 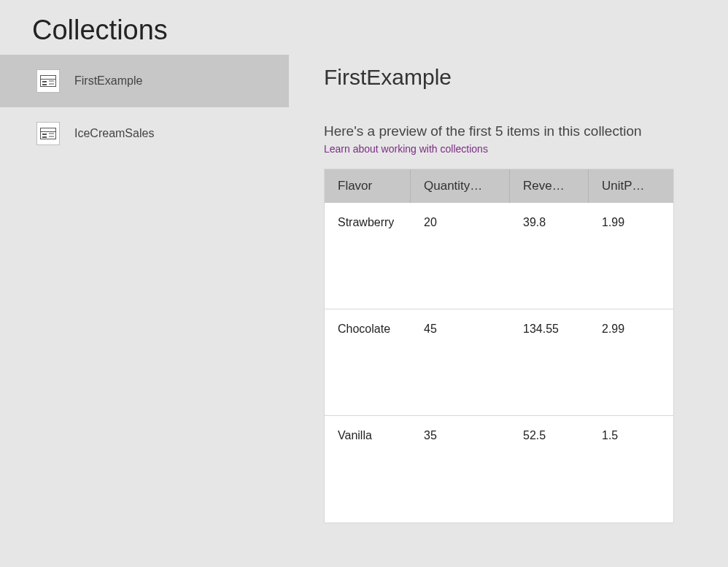 I want to click on cell-quantity: 35, so click(x=460, y=436).